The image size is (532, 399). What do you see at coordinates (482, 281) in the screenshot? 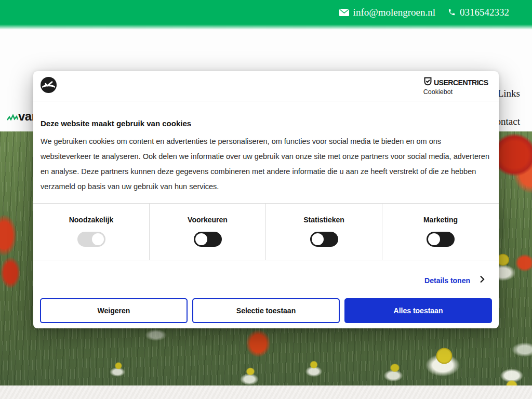
I see `chevron-right-icon` at bounding box center [482, 281].